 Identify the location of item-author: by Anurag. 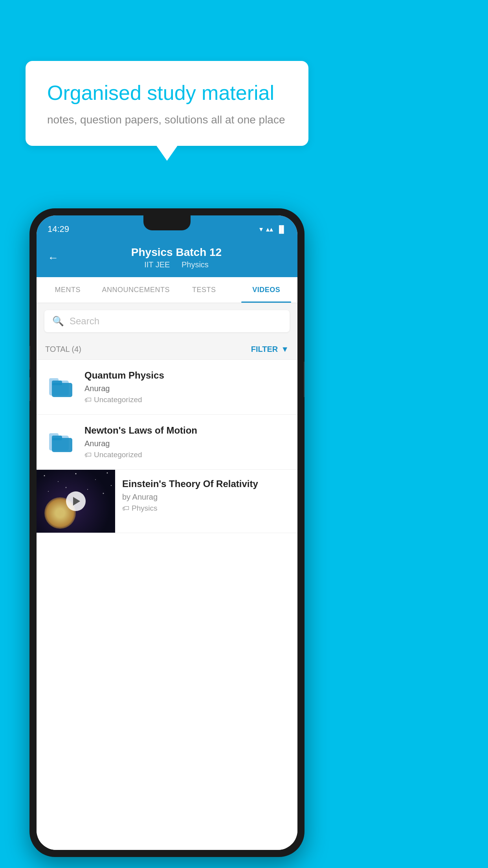
(206, 497).